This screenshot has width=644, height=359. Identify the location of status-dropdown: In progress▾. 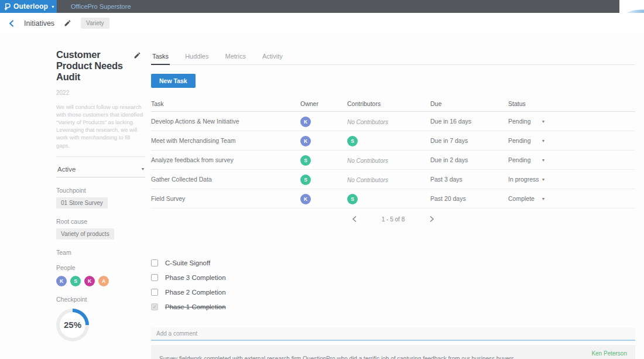
(571, 179).